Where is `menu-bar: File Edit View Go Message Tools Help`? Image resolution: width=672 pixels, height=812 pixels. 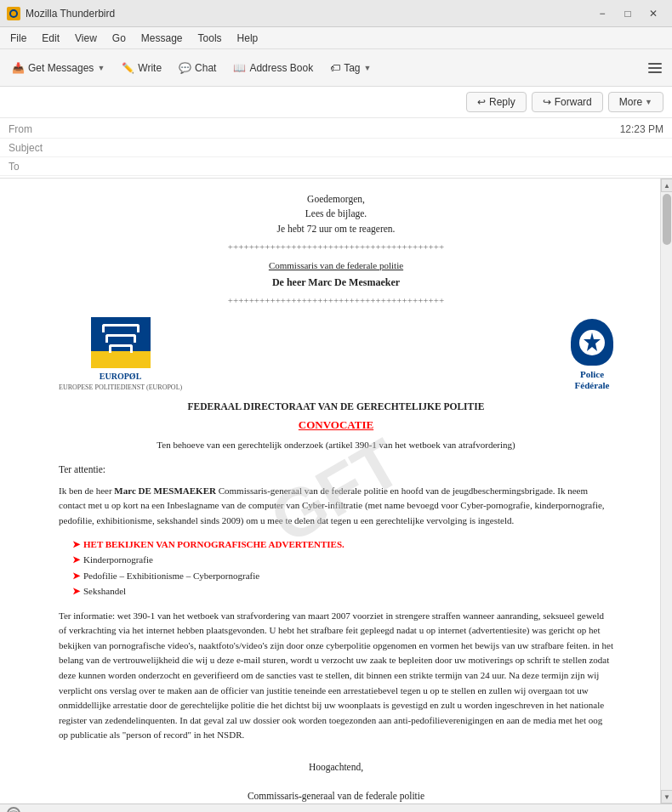
menu-bar: File Edit View Go Message Tools Help is located at coordinates (336, 38).